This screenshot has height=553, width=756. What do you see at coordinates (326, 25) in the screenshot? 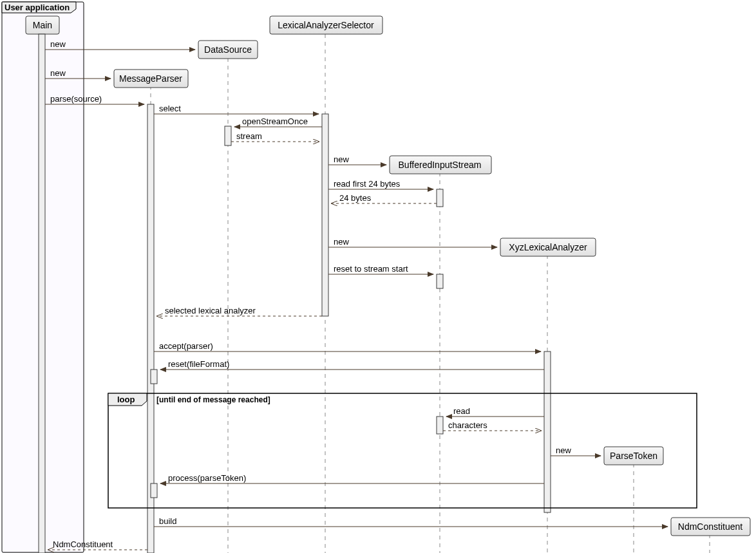
I see `selector-label: LexicalAnalyzerSelector` at bounding box center [326, 25].